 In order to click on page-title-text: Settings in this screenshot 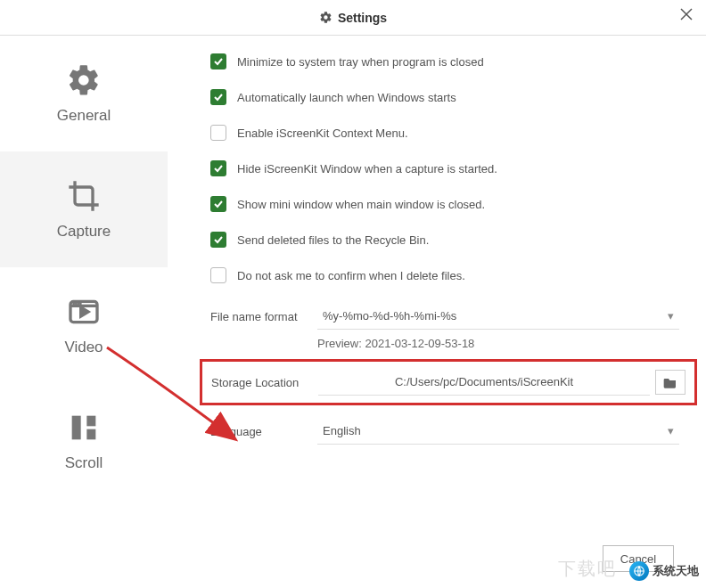, I will do `click(362, 18)`.